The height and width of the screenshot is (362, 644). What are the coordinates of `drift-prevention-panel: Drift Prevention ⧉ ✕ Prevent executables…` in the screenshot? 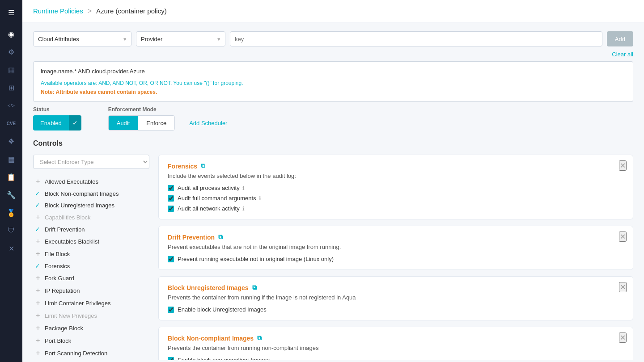 It's located at (396, 248).